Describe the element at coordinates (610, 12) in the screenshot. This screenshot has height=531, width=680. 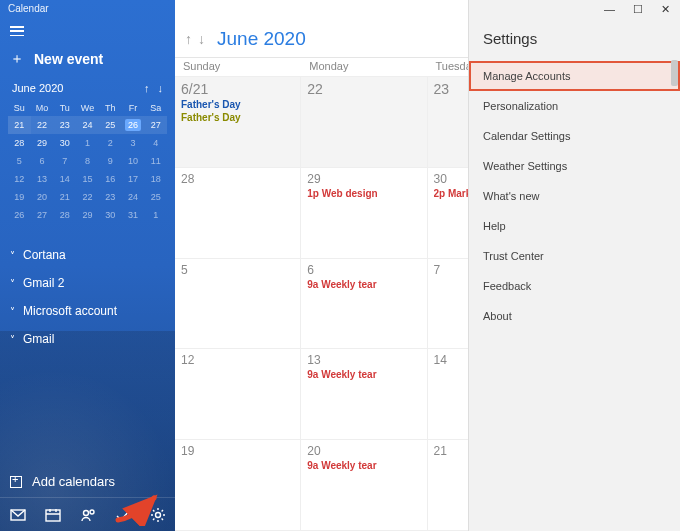
I see `window-minimize-button: —` at that location.